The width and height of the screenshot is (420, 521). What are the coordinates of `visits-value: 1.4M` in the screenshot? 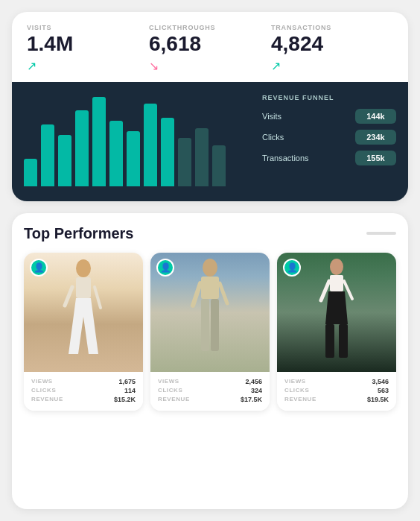 It's located at (88, 45).